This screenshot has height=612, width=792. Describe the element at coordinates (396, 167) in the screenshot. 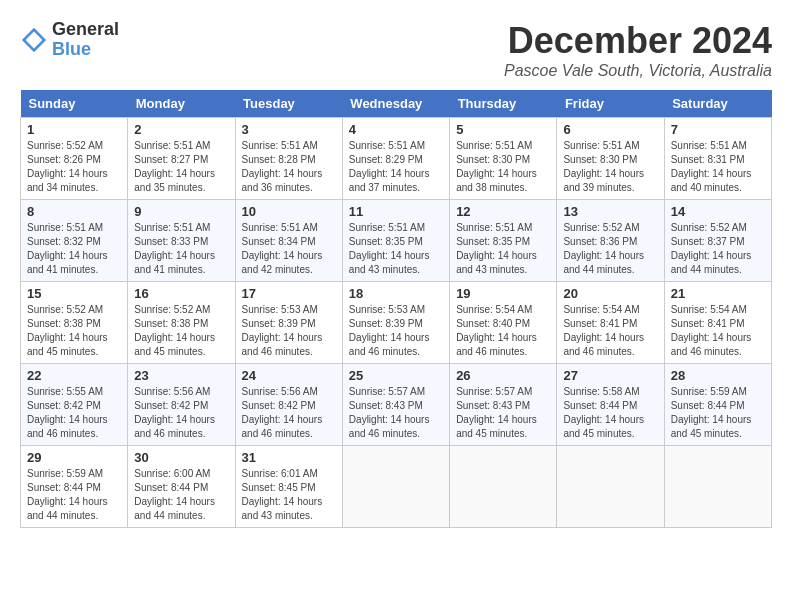

I see `day-info: Sunrise: 5:51 AMSunset: 8:29 PMDaylight:…` at that location.